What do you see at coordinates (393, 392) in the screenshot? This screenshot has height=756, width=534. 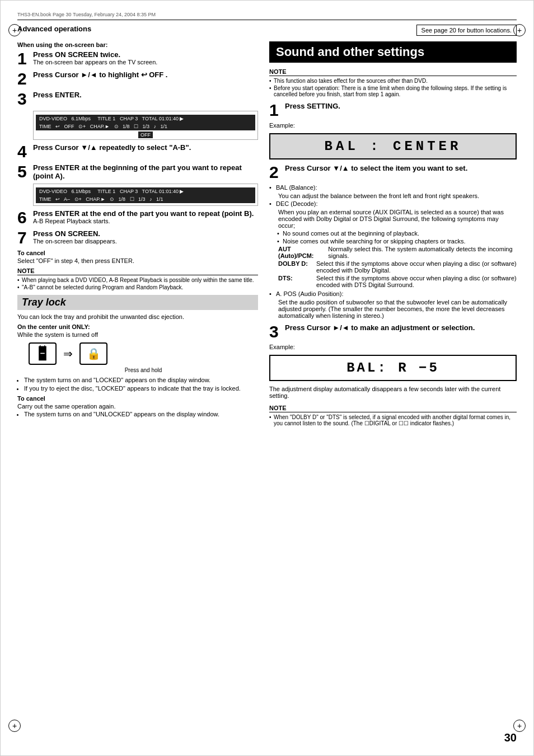 I see `right-step-3-desc: The adjustment display automatically dis…` at bounding box center [393, 392].